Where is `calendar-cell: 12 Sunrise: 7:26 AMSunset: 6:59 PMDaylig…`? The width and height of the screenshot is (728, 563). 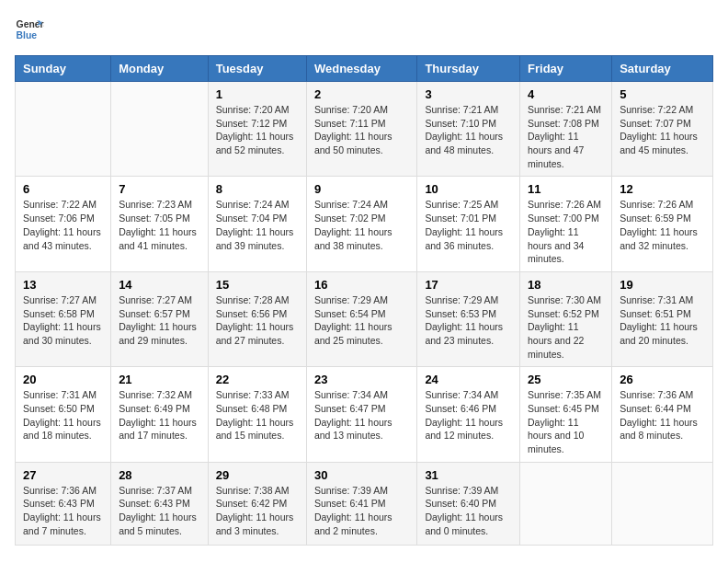 calendar-cell: 12 Sunrise: 7:26 AMSunset: 6:59 PMDaylig… is located at coordinates (663, 224).